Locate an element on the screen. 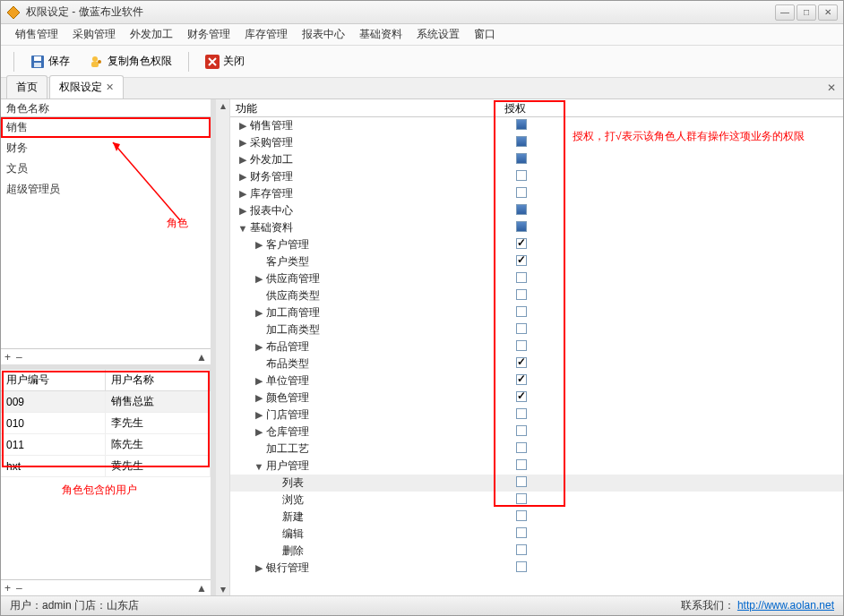 Image resolution: width=844 pixels, height=616 pixels. save-button: 保存 is located at coordinates (50, 61).